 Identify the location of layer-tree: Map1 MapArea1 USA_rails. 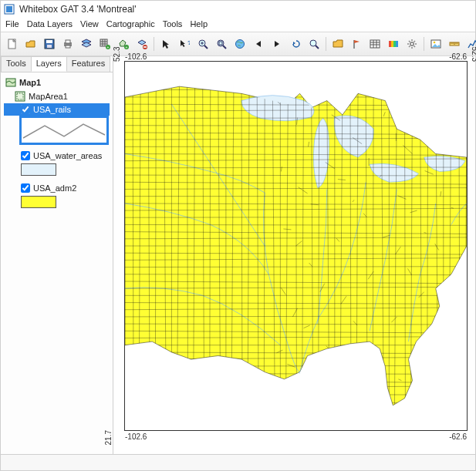
(57, 145).